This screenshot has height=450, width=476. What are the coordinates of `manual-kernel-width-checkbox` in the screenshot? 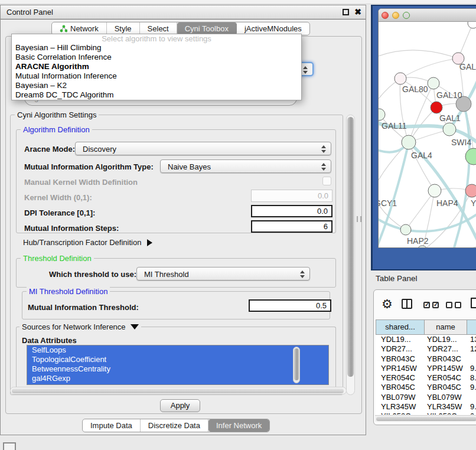 It's located at (327, 181).